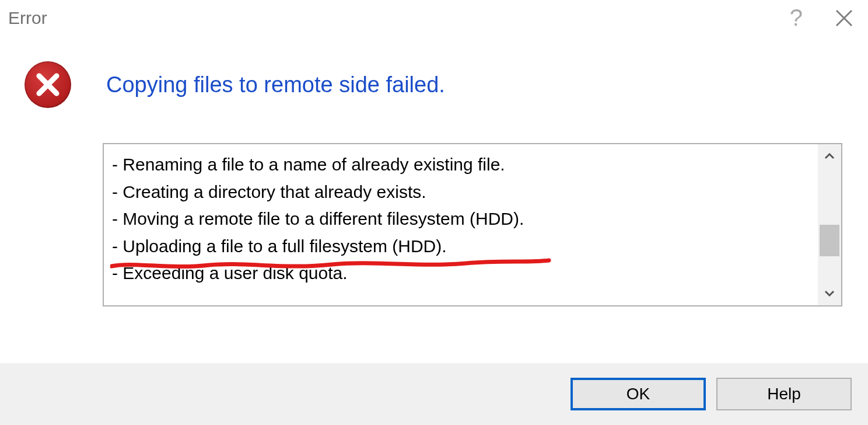 The width and height of the screenshot is (868, 425). I want to click on titlebar: Error ?, so click(434, 19).